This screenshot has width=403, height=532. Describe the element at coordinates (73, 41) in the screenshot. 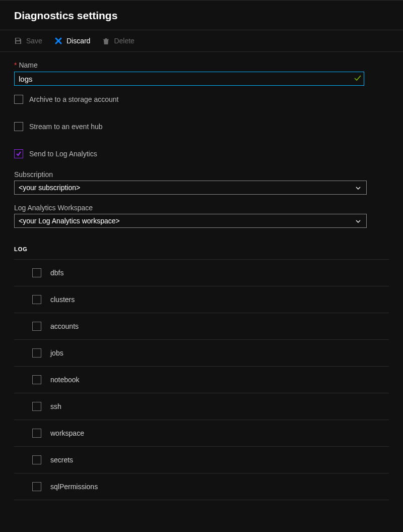

I see `discard-button: Discard` at that location.